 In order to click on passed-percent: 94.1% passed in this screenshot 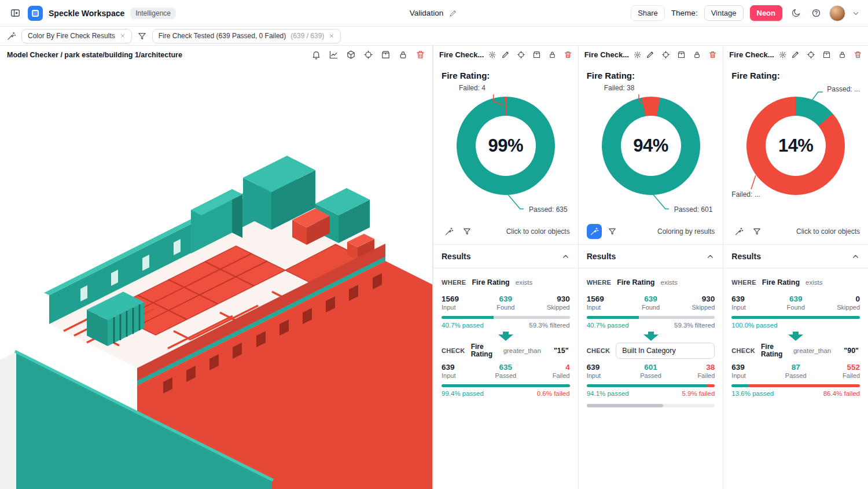, I will do `click(608, 394)`.